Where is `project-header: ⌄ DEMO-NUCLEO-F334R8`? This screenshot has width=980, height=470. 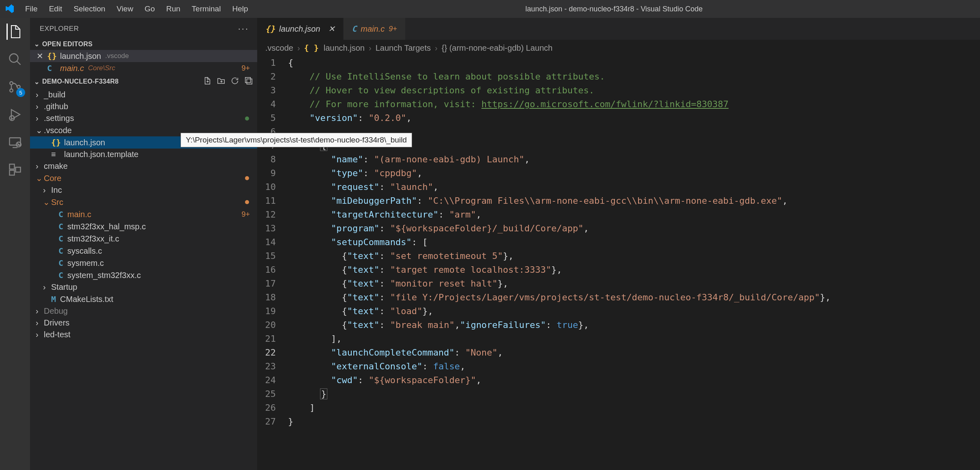
project-header: ⌄ DEMO-NUCLEO-F334R8 is located at coordinates (144, 82).